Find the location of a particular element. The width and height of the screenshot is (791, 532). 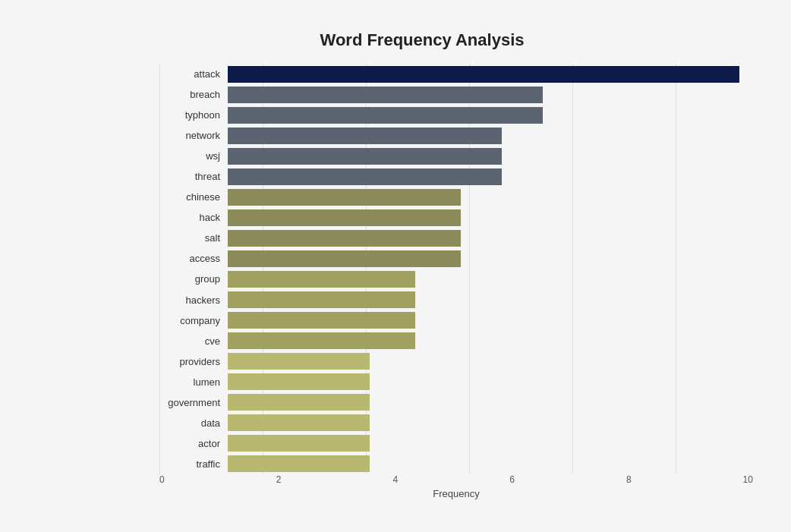

bar-label: network is located at coordinates (194, 135).